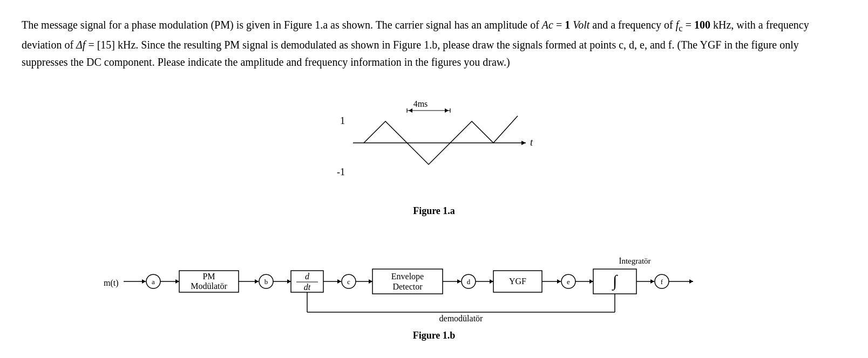 The image size is (868, 358). I want to click on svg-text: İntegratör, so click(635, 261).